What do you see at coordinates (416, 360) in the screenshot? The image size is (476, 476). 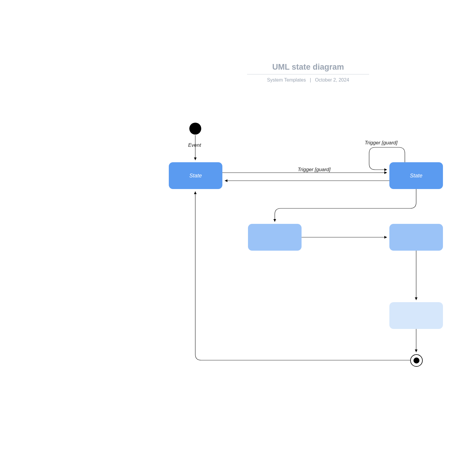 I see `final-state-inner-icon` at bounding box center [416, 360].